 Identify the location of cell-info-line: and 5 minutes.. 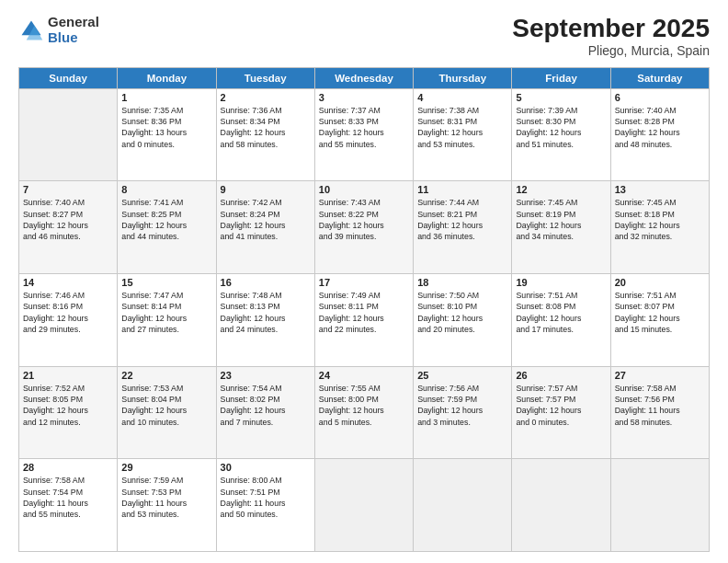
(364, 422).